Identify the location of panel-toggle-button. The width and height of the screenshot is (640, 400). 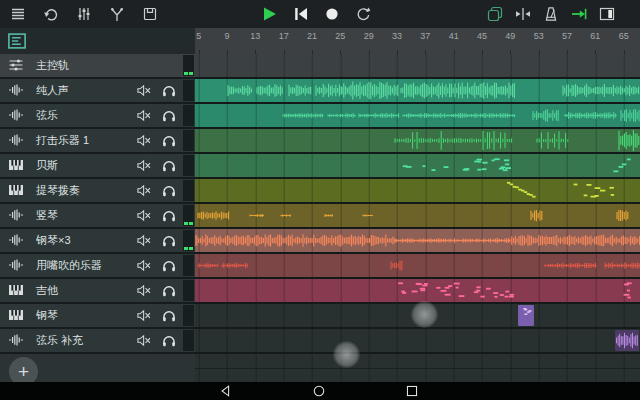
(607, 14).